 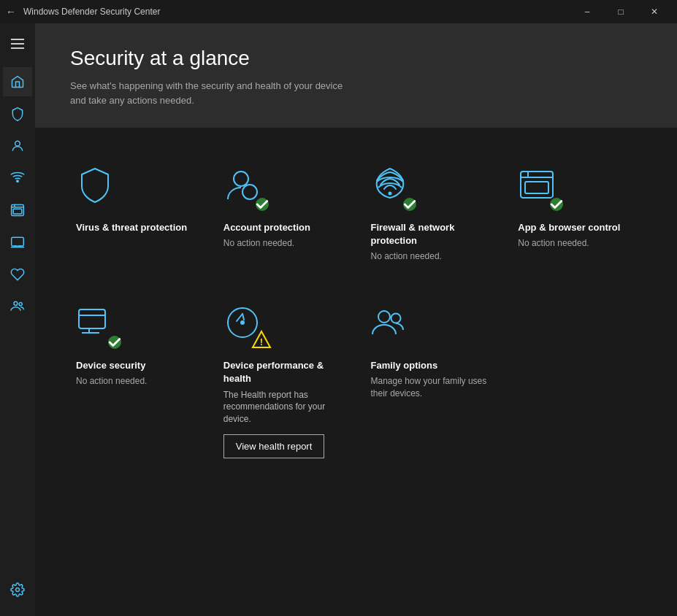 I want to click on page-title: Security at a glance, so click(x=356, y=58).